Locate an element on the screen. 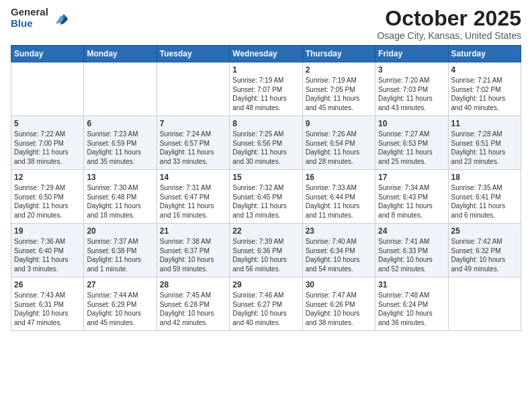 Image resolution: width=532 pixels, height=411 pixels. page-header: General Blue October 2025 Osage City, Ka… is located at coordinates (266, 24).